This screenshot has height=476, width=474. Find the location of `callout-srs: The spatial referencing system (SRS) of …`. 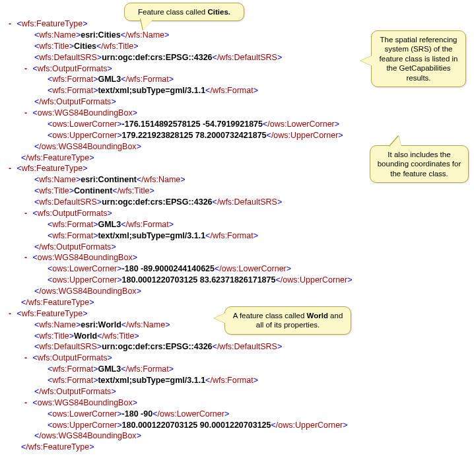

callout-srs: The spatial referencing system (SRS) of … is located at coordinates (419, 59).